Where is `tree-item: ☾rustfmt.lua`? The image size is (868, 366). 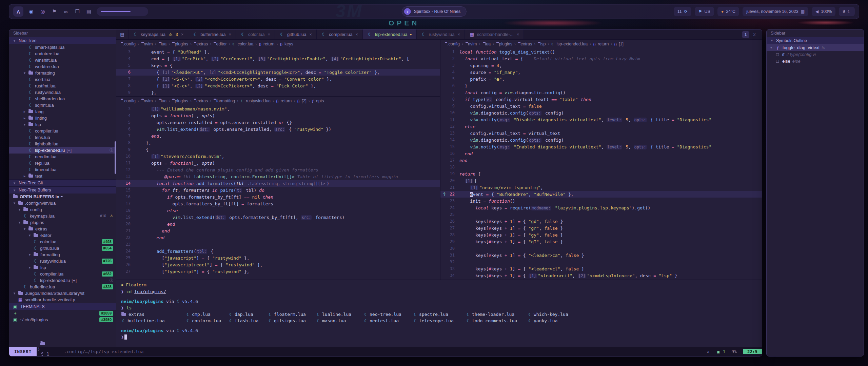
tree-item: ☾rustfmt.lua is located at coordinates (62, 86).